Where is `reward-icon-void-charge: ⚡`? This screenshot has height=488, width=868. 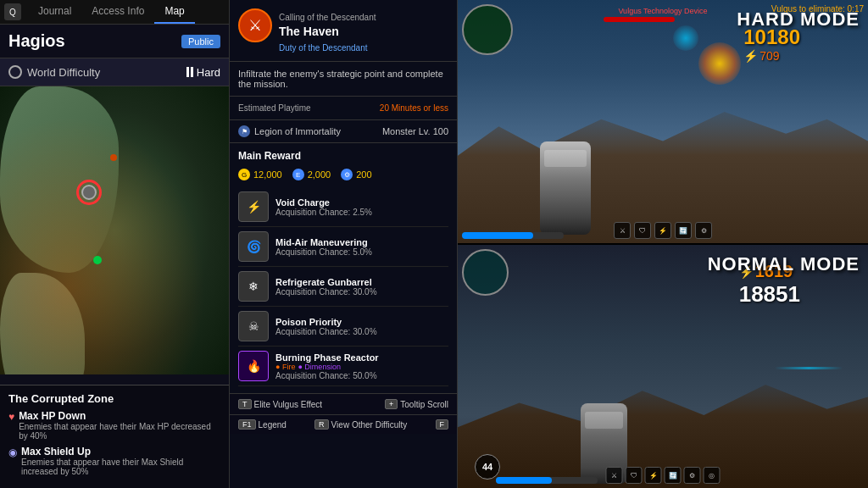
reward-icon-void-charge: ⚡ is located at coordinates (253, 207).